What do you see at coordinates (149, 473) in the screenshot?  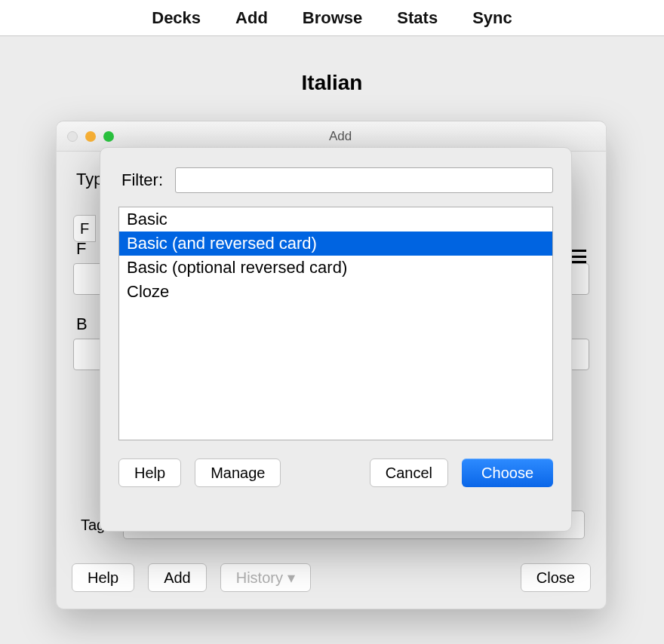 I see `chooser-help-button: Help` at bounding box center [149, 473].